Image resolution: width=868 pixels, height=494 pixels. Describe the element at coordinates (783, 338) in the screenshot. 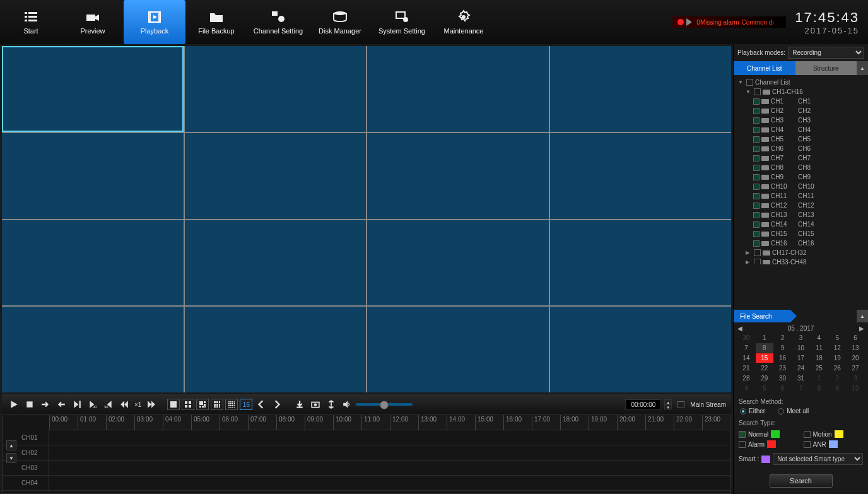

I see `calendar-day: 2` at that location.